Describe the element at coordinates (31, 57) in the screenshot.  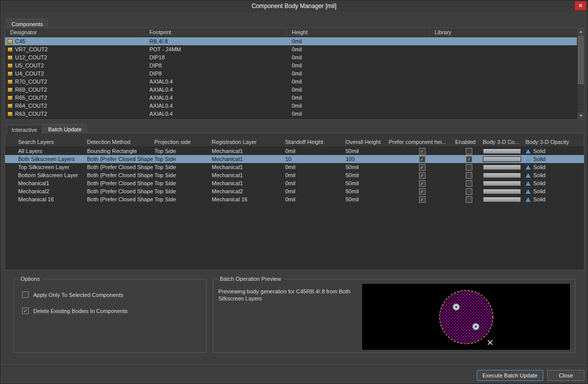
I see `component-designator: U12_COUT2` at that location.